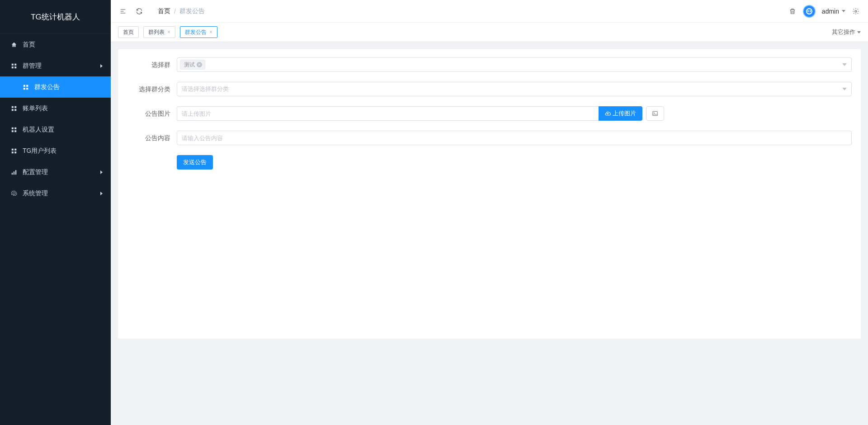  I want to click on chip-remove-icon: ×, so click(199, 65).